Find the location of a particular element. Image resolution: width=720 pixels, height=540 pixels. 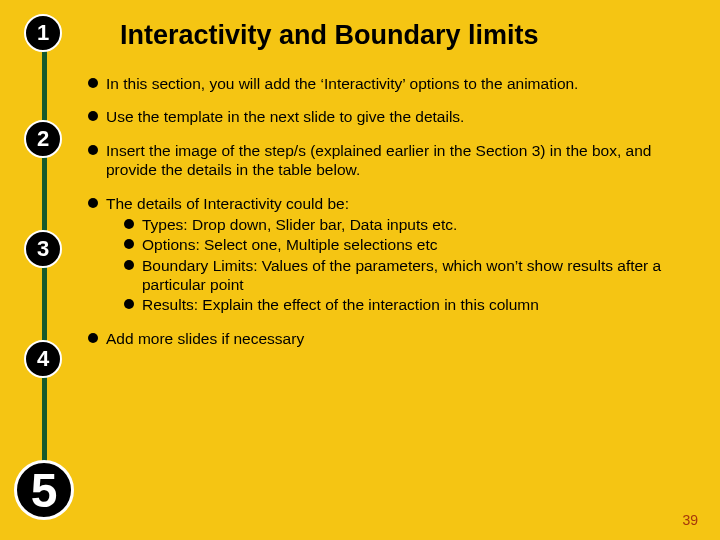

sub-item: Types: Drop down, Slider bar, Data input… is located at coordinates (411, 224).